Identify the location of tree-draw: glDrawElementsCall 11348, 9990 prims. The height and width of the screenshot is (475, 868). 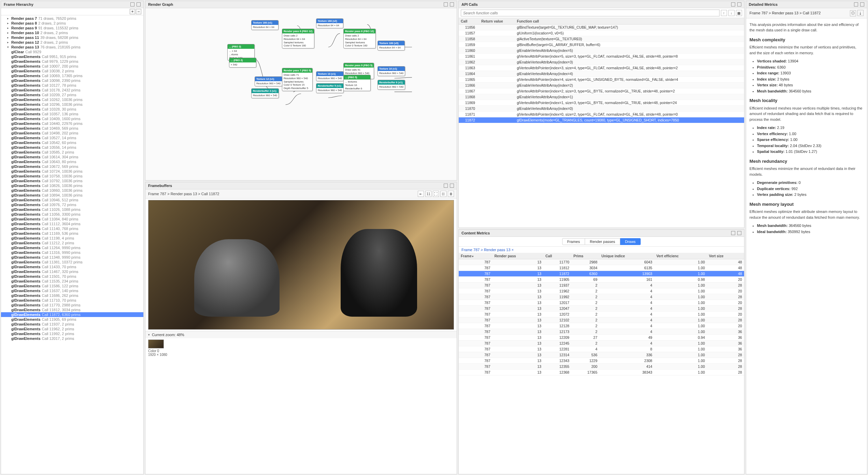
(72, 257).